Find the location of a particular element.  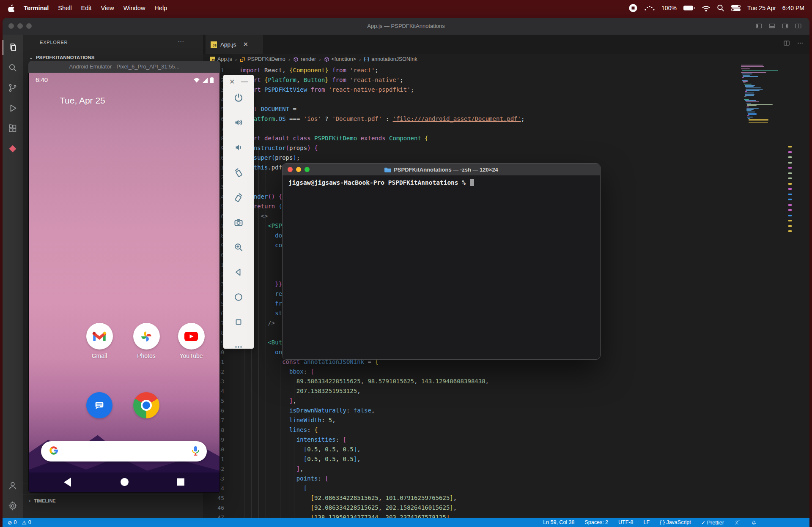

dock-icon-messages is located at coordinates (99, 405).